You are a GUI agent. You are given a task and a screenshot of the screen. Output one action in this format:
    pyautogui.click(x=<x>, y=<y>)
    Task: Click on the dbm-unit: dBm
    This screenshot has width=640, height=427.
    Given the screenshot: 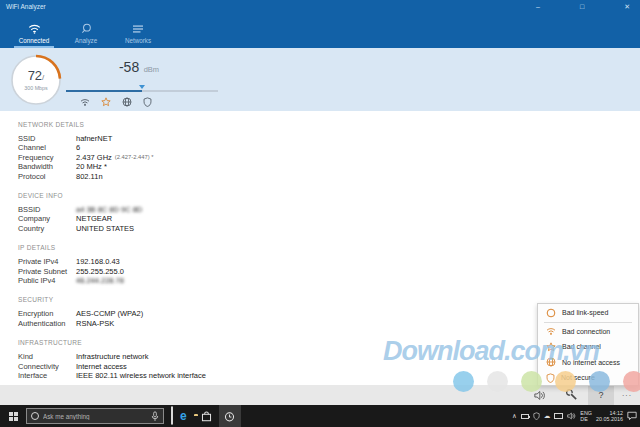 What is the action you would take?
    pyautogui.click(x=152, y=70)
    